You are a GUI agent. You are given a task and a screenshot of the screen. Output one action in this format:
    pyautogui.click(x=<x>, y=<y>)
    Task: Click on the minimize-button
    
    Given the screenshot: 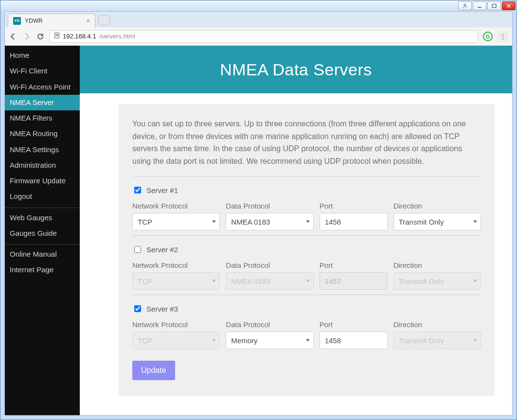 What is the action you would take?
    pyautogui.click(x=480, y=6)
    